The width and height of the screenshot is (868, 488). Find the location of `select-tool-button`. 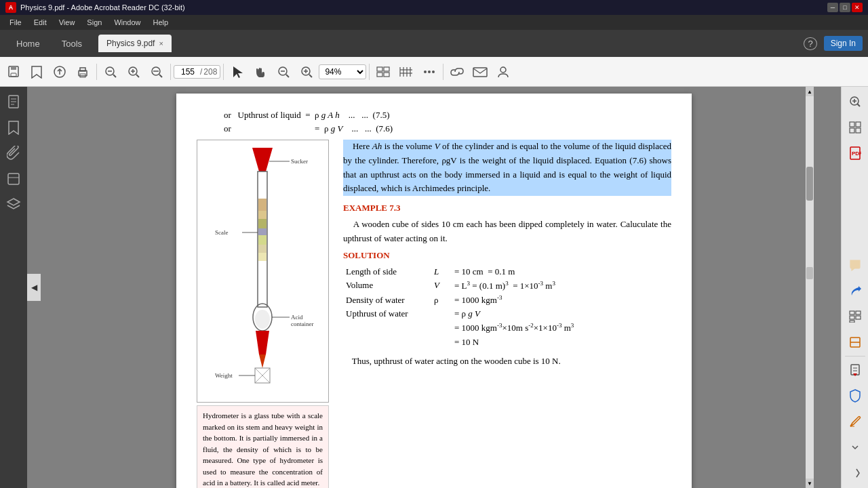

select-tool-button is located at coordinates (237, 72).